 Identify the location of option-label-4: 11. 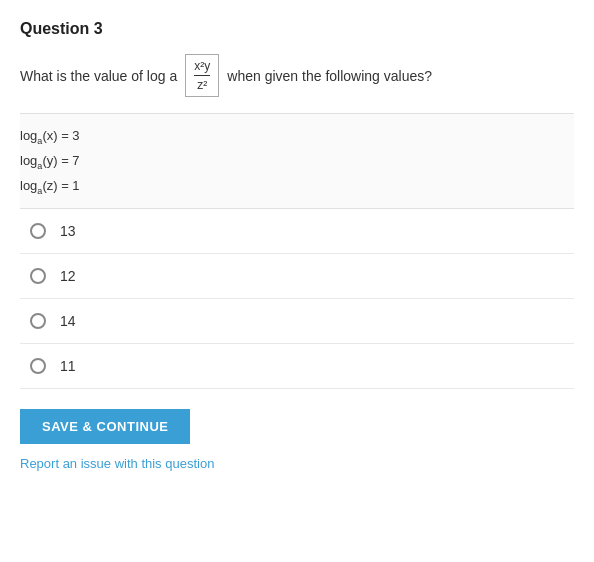
(68, 366).